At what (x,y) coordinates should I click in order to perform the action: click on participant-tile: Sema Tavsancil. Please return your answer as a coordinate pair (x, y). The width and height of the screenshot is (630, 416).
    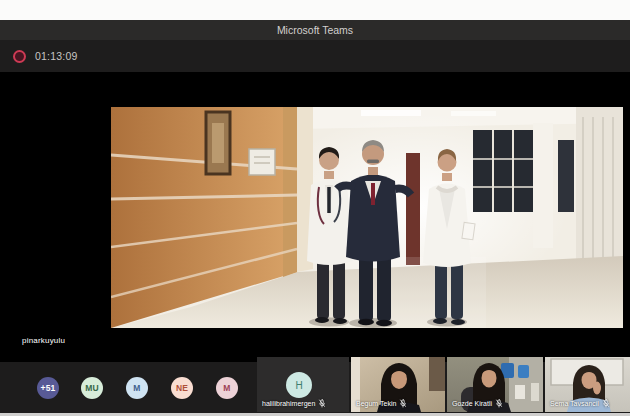
    Looking at the image, I should click on (588, 384).